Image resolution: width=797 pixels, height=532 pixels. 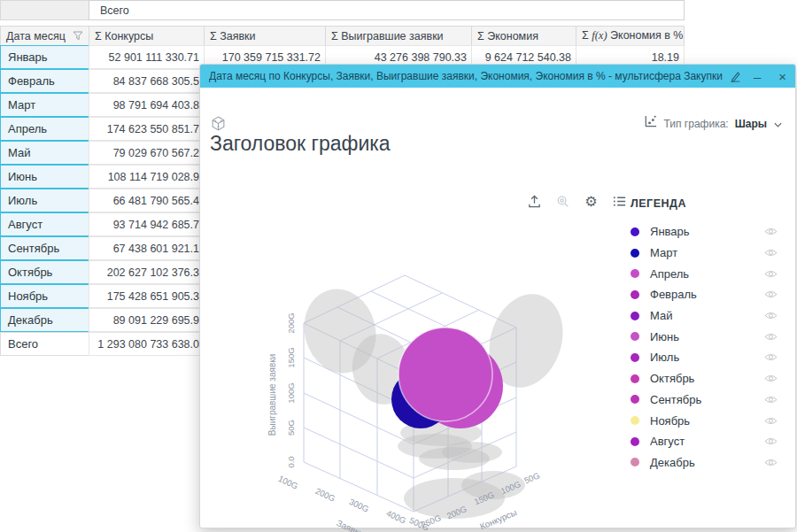 What do you see at coordinates (78, 35) in the screenshot?
I see `filter-funnel-icon` at bounding box center [78, 35].